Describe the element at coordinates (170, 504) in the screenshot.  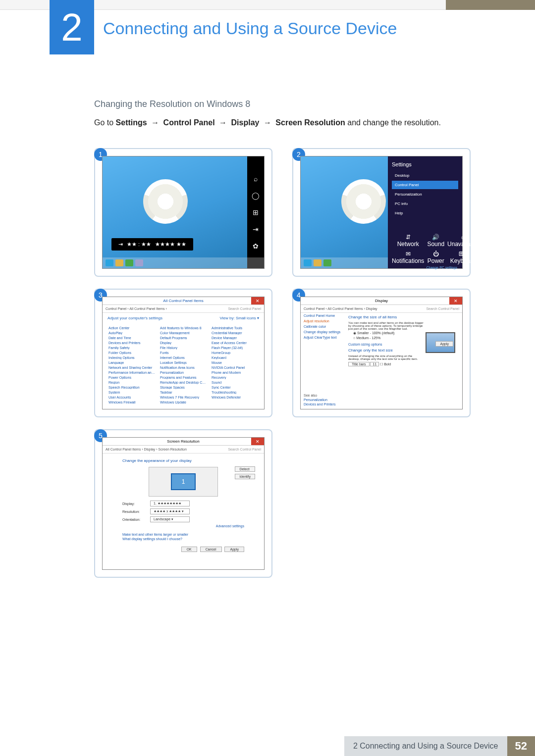
I see `display-dropdown: 1. ★★★★★★★★` at that location.